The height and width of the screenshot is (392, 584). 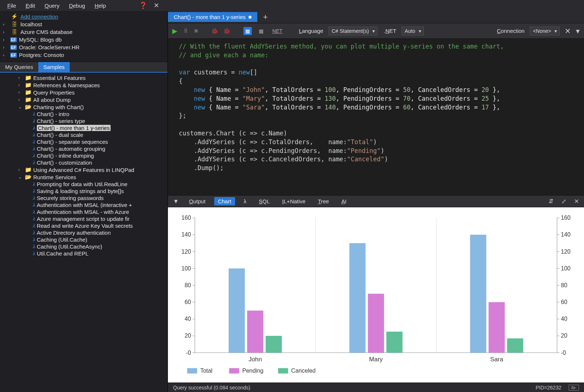 I want to click on tree-item: λAuthentication with MSAL (interactive +, so click(x=84, y=205).